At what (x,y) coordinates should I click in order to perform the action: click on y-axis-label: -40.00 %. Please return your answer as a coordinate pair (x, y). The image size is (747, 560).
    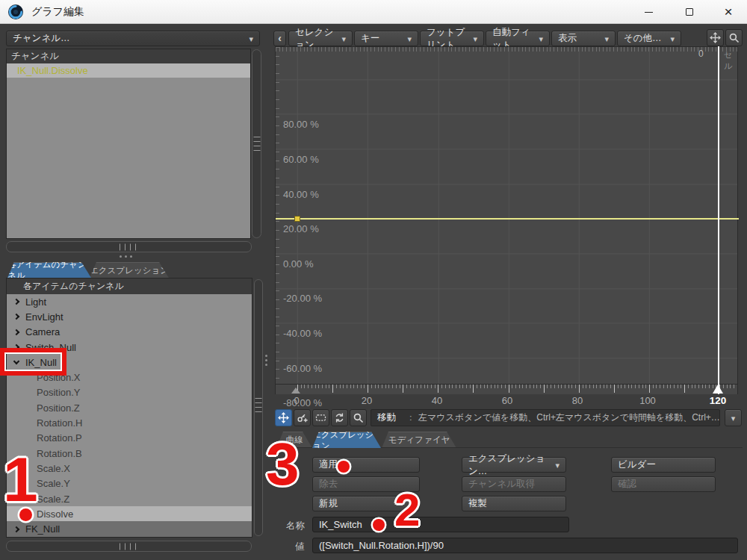
    Looking at the image, I should click on (303, 333).